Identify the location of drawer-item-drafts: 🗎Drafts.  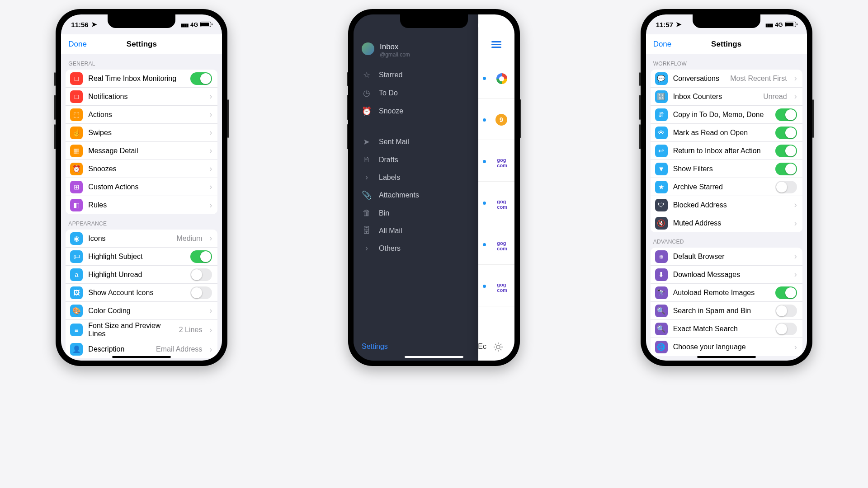
(416, 160).